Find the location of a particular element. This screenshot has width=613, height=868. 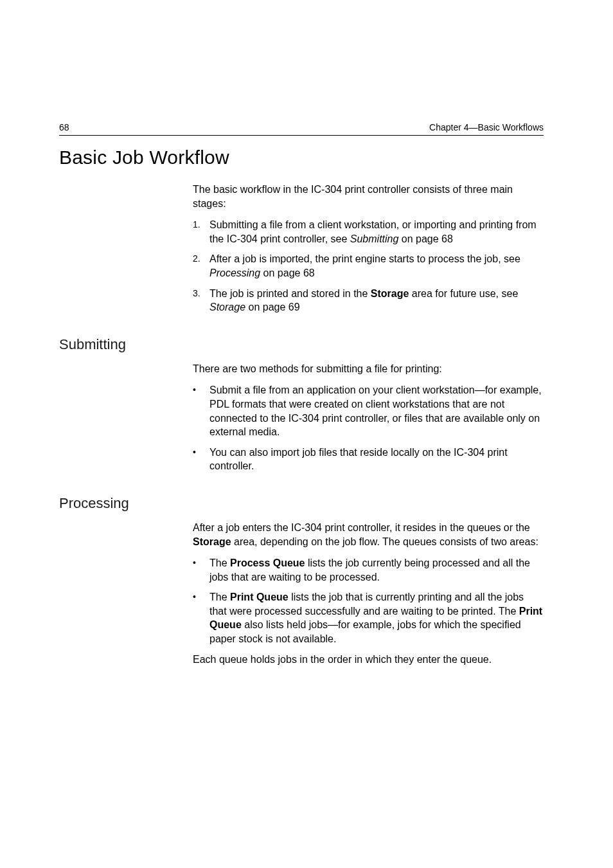

heading-basic-job-workflow: Basic Job Workflow is located at coordinates (301, 158).